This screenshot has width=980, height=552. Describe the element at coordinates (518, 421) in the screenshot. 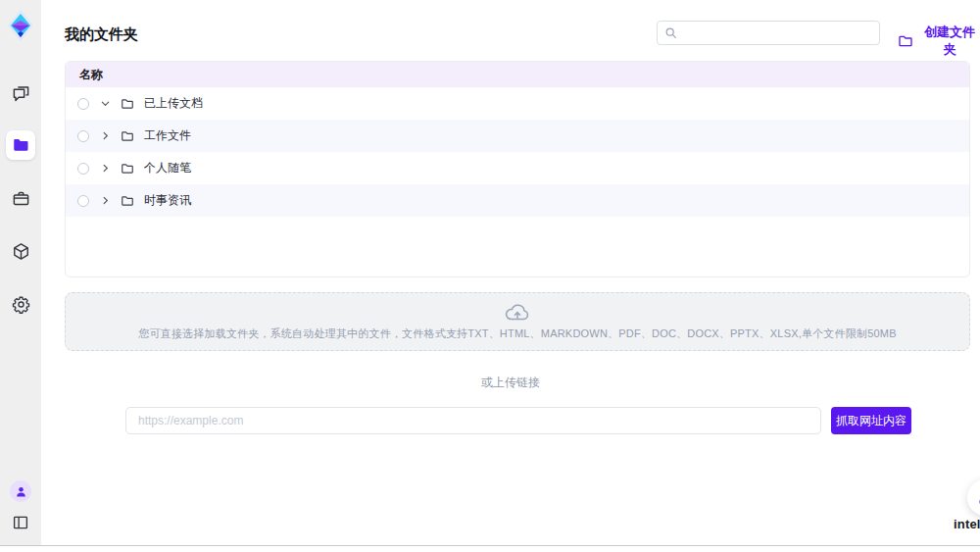

I see `url-upload-row: 抓取网址内容` at that location.